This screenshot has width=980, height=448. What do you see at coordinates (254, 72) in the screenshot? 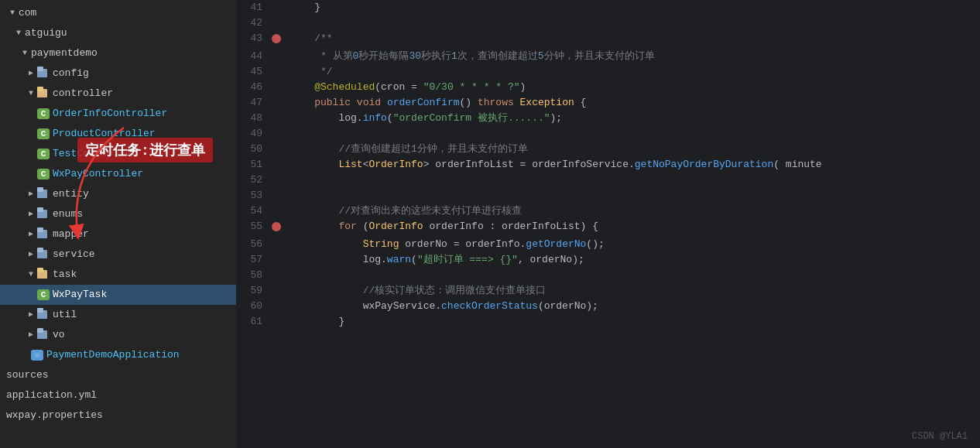
I see `line-number: 45` at bounding box center [254, 72].